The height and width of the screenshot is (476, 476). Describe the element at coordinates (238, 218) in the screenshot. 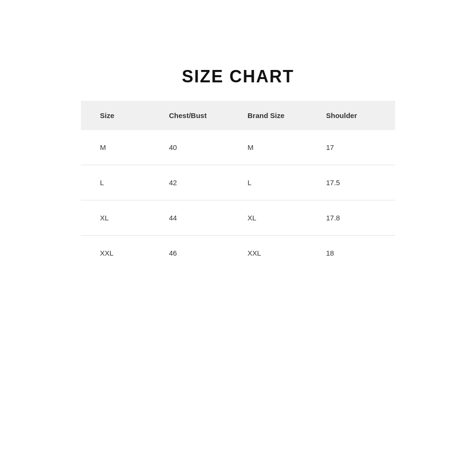

I see `table-row: XL 44 XL 17.8` at that location.